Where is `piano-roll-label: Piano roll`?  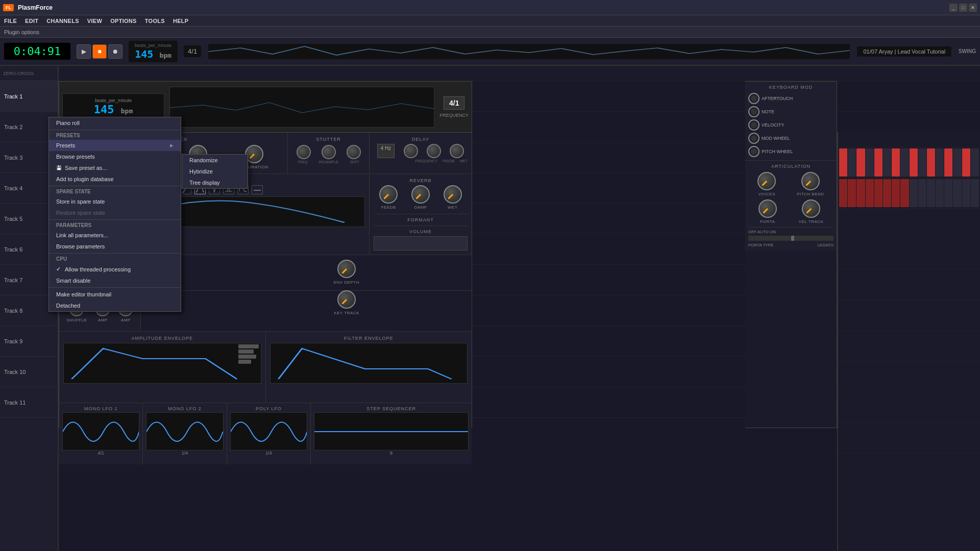 piano-roll-label: Piano roll is located at coordinates (68, 123).